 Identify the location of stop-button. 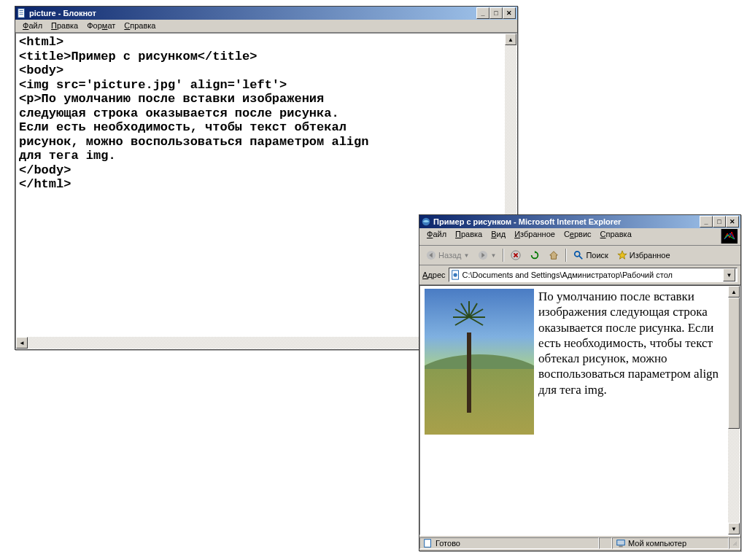
(516, 255).